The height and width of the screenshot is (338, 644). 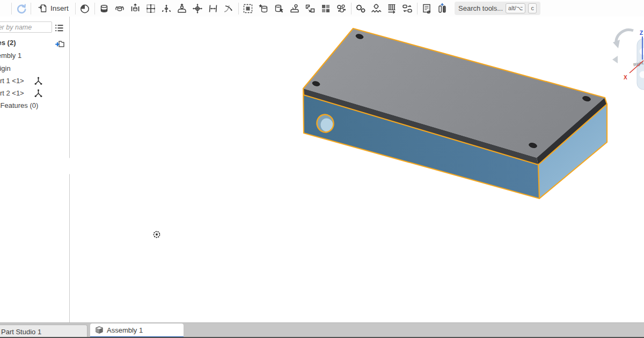 I want to click on search-tools-label: Search tools..., so click(x=481, y=9).